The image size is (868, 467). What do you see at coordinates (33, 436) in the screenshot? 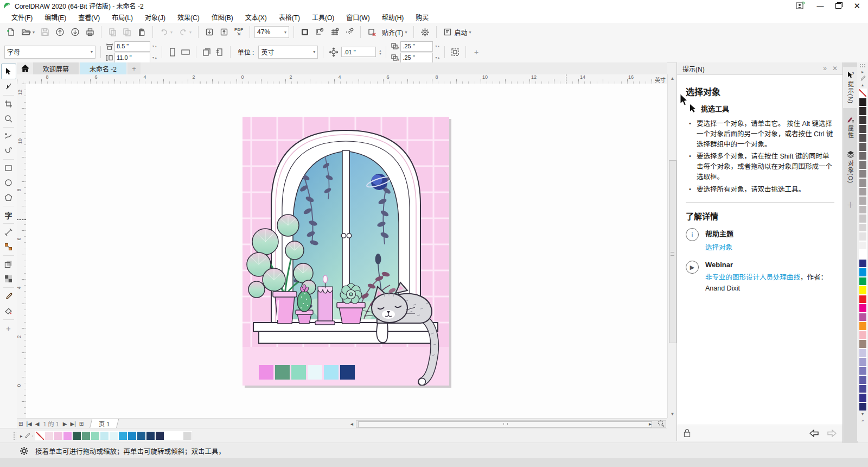
I see `document-palette-scroll-left-icon: ‹` at bounding box center [33, 436].